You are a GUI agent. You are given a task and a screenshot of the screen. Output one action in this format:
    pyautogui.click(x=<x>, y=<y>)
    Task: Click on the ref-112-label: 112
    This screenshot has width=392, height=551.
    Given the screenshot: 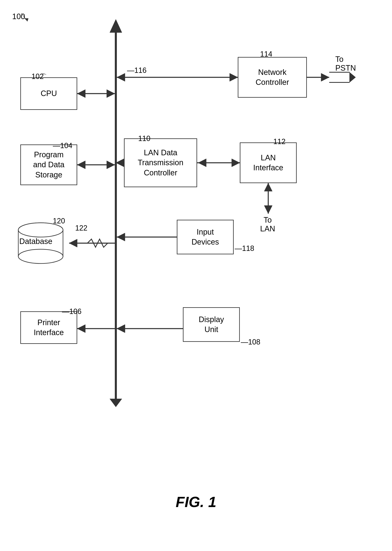 What is the action you would take?
    pyautogui.click(x=280, y=142)
    